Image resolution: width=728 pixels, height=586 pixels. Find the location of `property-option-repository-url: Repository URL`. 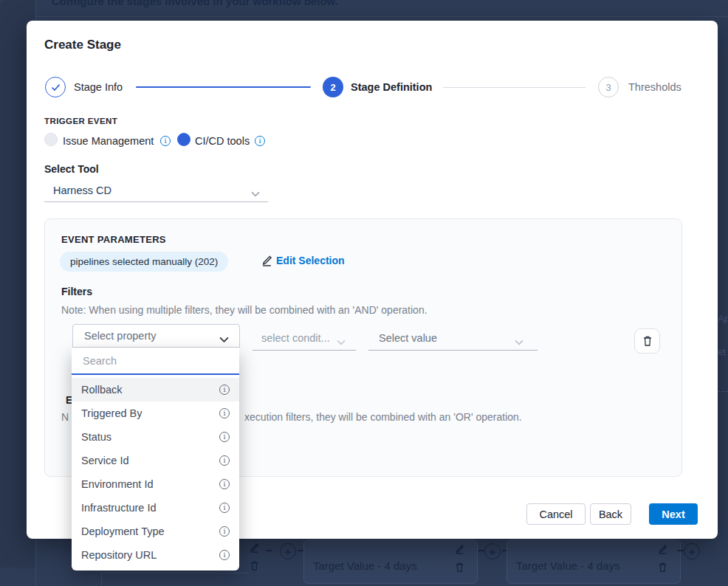

property-option-repository-url: Repository URL is located at coordinates (155, 555).